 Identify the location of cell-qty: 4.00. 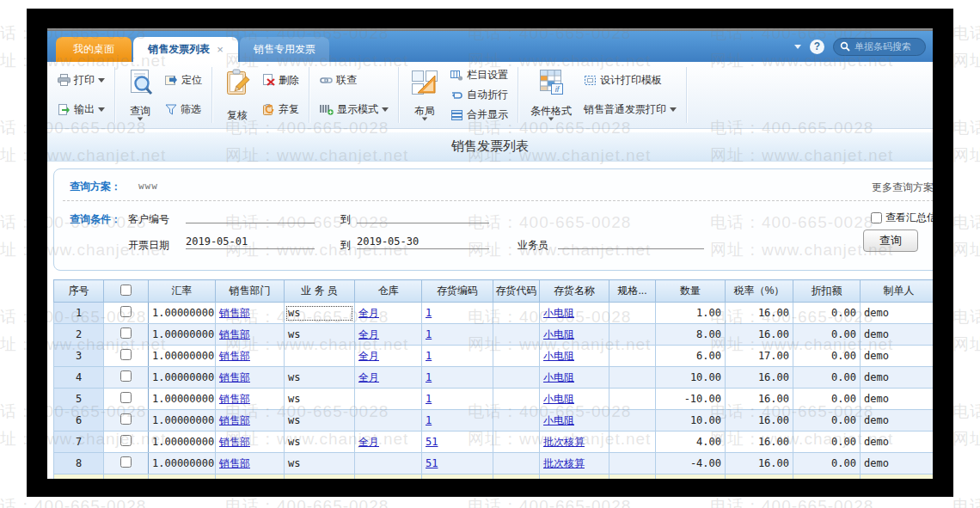
(691, 442).